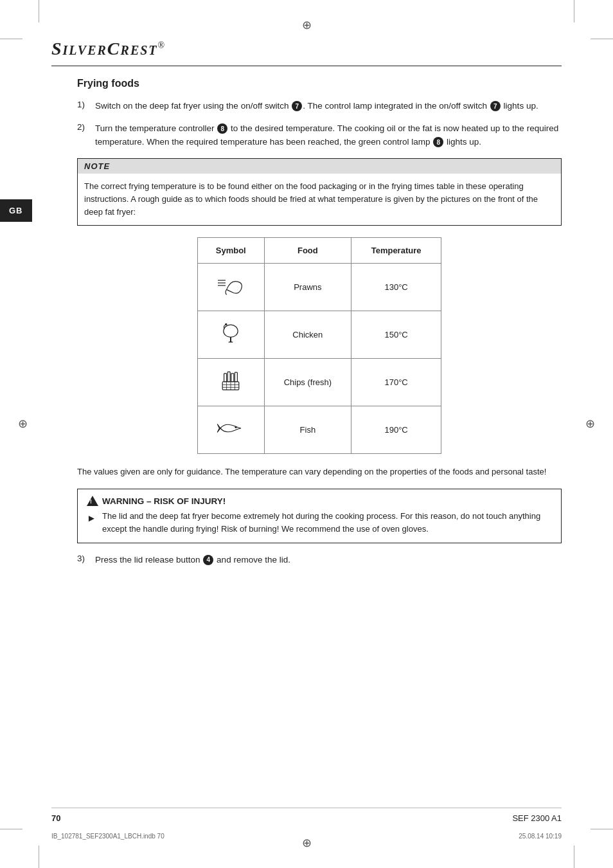  Describe the element at coordinates (319, 199) in the screenshot. I see `note-body: The correct frying temperature is to be …` at that location.